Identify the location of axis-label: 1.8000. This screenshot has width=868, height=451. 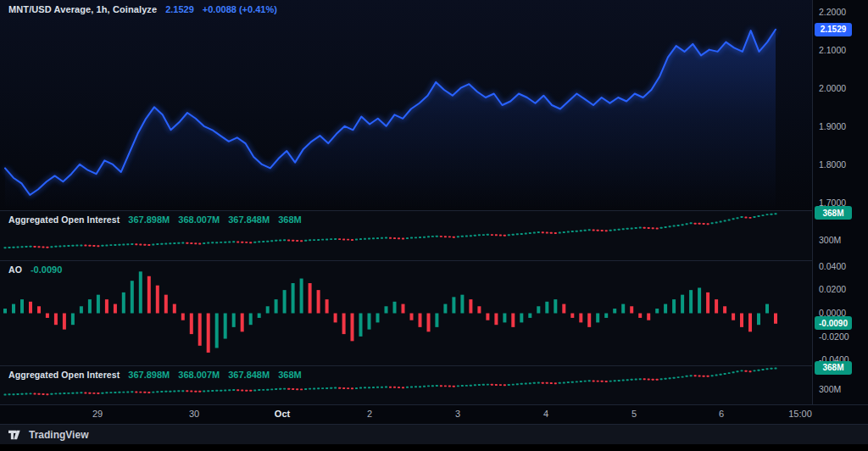
(832, 164).